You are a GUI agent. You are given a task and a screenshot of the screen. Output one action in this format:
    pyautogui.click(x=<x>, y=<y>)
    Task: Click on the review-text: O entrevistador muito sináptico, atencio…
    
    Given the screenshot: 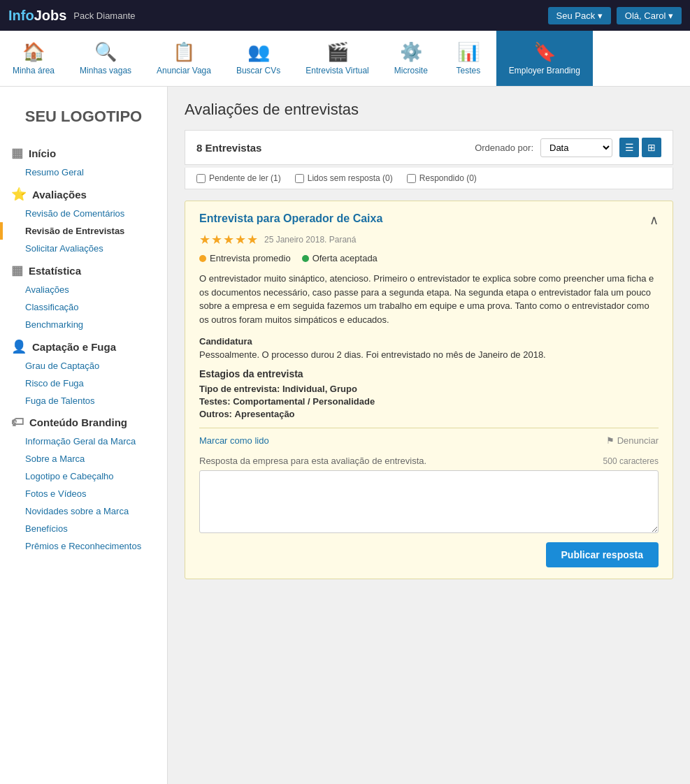 What is the action you would take?
    pyautogui.click(x=429, y=299)
    